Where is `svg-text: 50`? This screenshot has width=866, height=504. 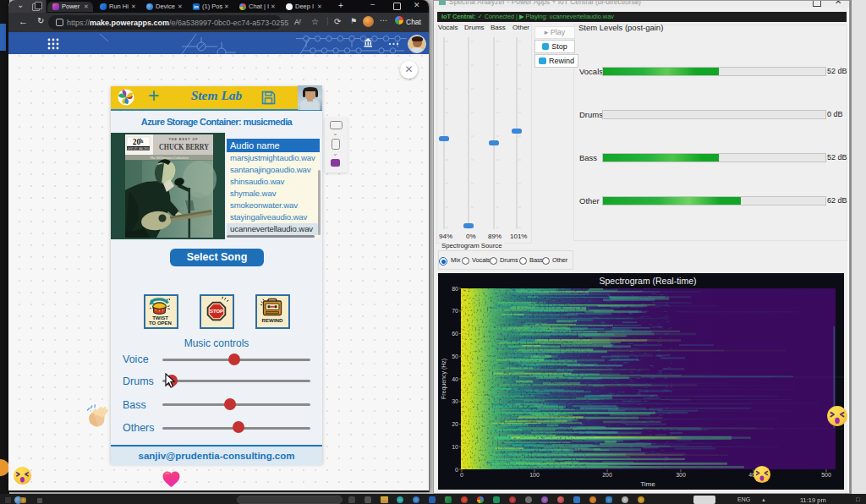
svg-text: 50 is located at coordinates (455, 357).